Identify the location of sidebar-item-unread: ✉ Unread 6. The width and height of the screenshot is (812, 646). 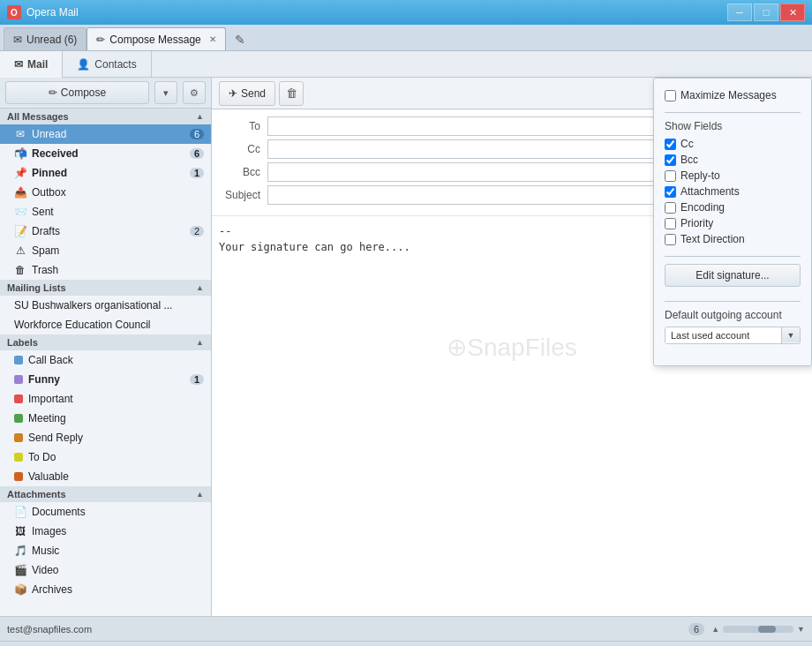
(106, 134).